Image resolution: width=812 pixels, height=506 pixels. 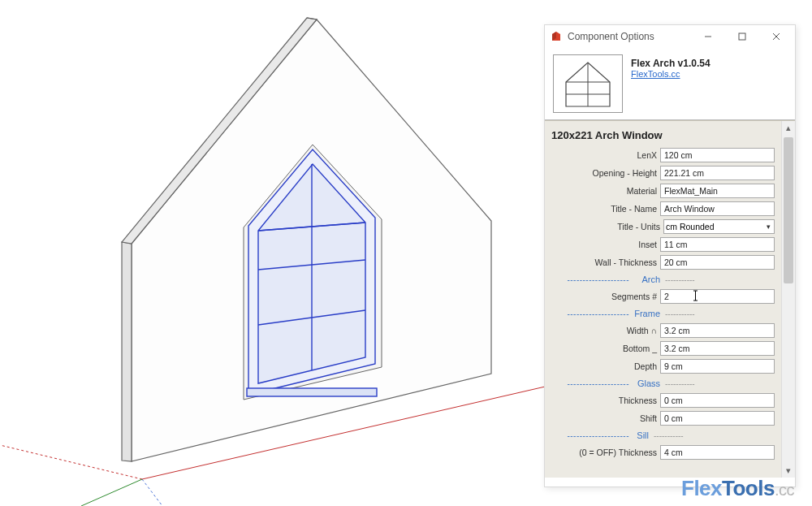 I want to click on component-header: Flex Arch v1.0.54 FlexTools.cc, so click(x=670, y=82).